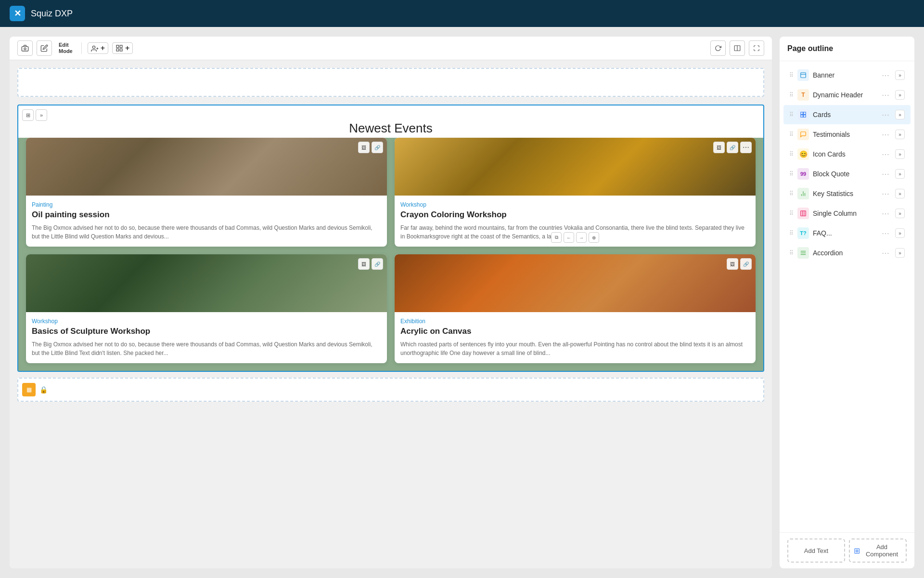 This screenshot has height=578, width=924. I want to click on card-2: 🖼 🔗 ⋯ Workshop Crayon Coloring Workshop …, so click(575, 192).